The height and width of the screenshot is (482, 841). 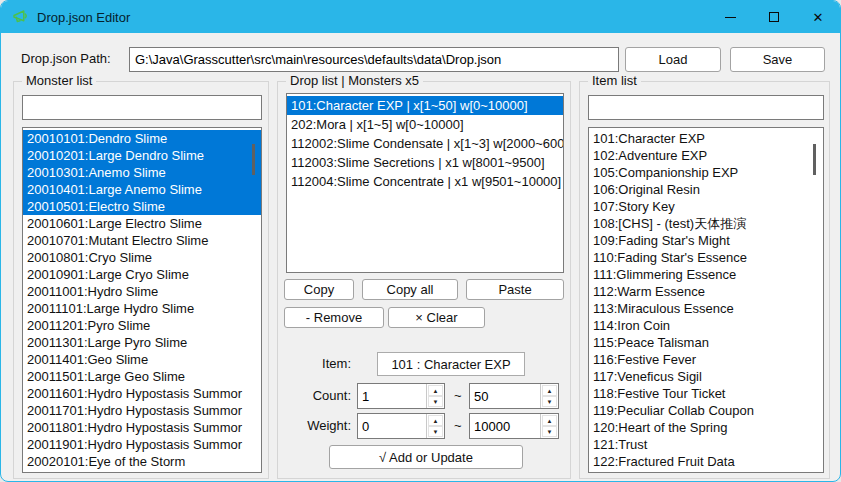 I want to click on list-item: 101:Character EXP | x[1~50] w[0~10000], so click(x=425, y=106).